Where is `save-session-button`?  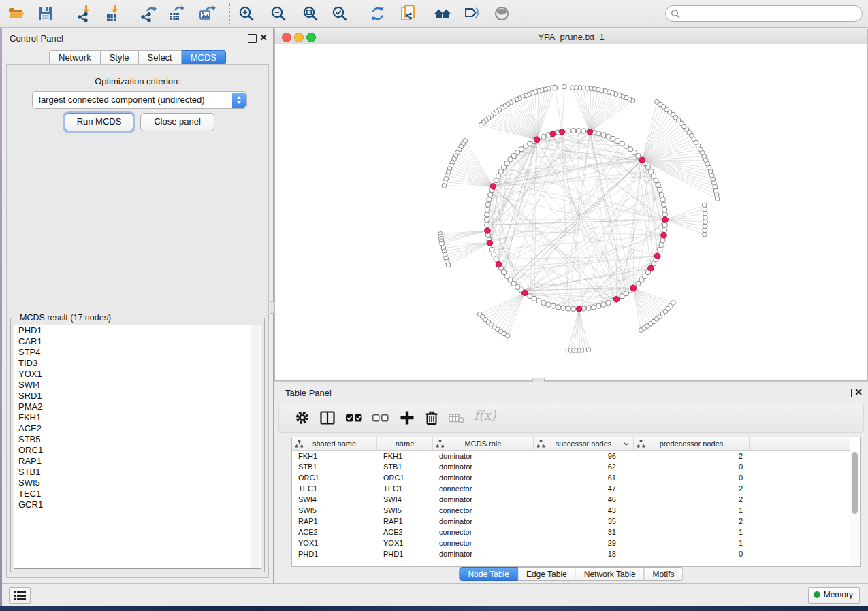 save-session-button is located at coordinates (46, 14).